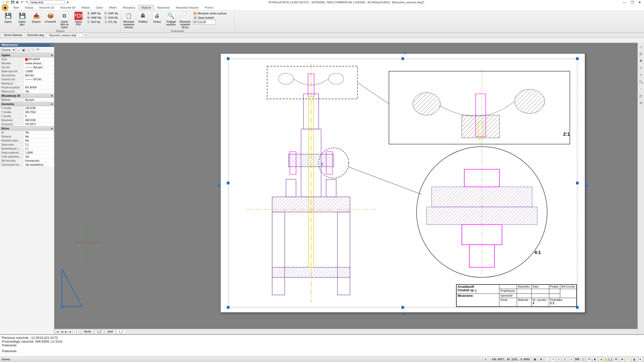 The width and height of the screenshot is (644, 362). Describe the element at coordinates (38, 50) in the screenshot. I see `funnel-icon: ⧩` at that location.